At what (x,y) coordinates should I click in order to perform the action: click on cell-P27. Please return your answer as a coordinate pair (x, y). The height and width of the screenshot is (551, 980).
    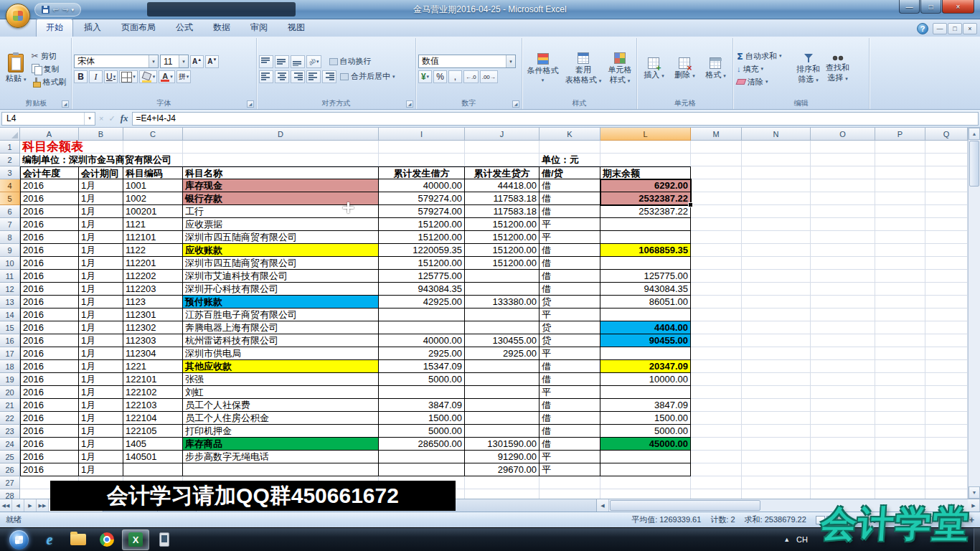
    Looking at the image, I should click on (900, 483).